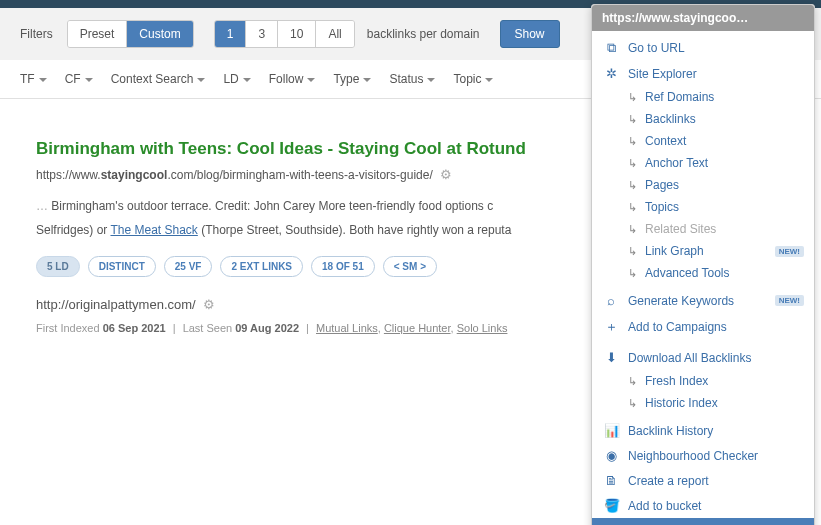  What do you see at coordinates (334, 34) in the screenshot?
I see `pp-all-button: All` at bounding box center [334, 34].